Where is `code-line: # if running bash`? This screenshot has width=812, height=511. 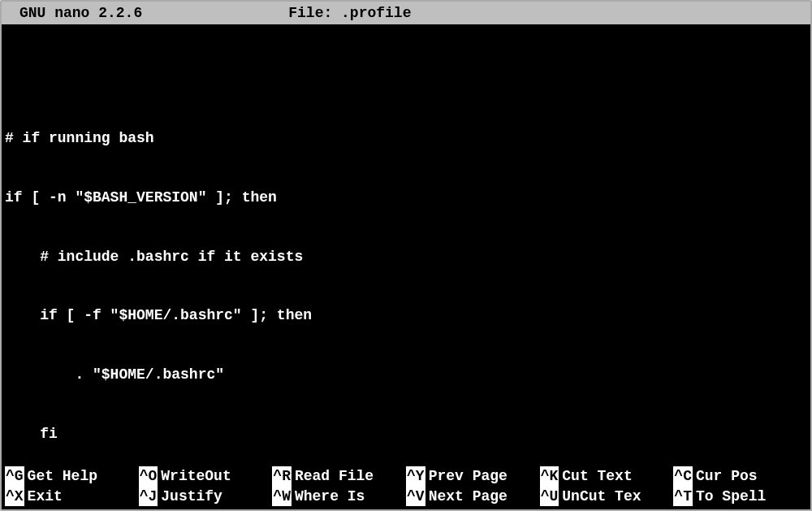 code-line: # if running bash is located at coordinates (406, 138).